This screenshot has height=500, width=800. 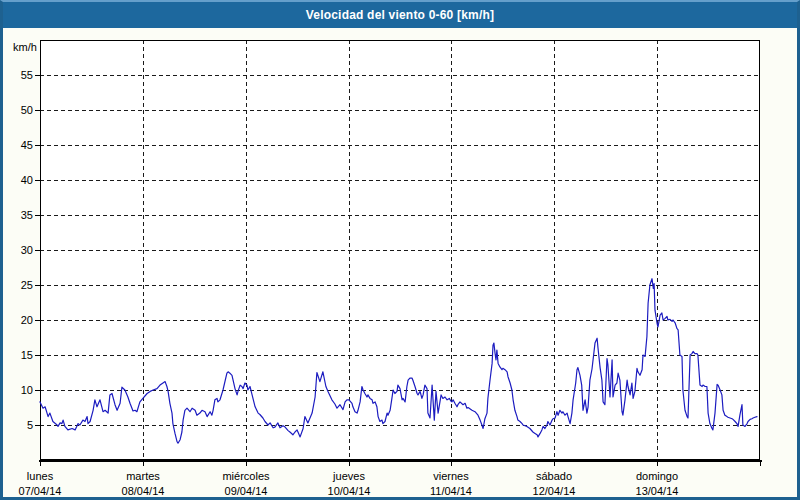 I want to click on svg-text: 25, so click(x=27, y=285).